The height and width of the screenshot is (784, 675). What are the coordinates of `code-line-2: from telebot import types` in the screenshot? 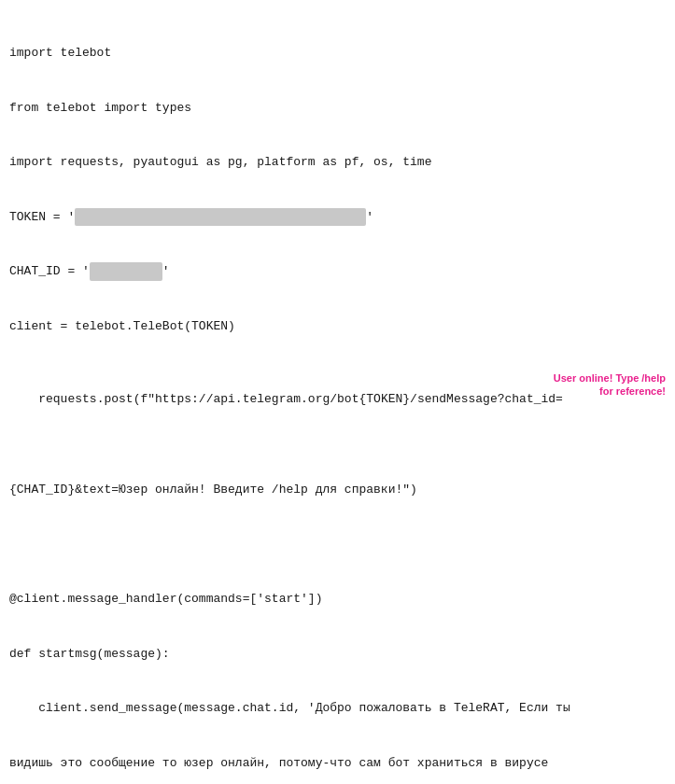 It's located at (338, 108).